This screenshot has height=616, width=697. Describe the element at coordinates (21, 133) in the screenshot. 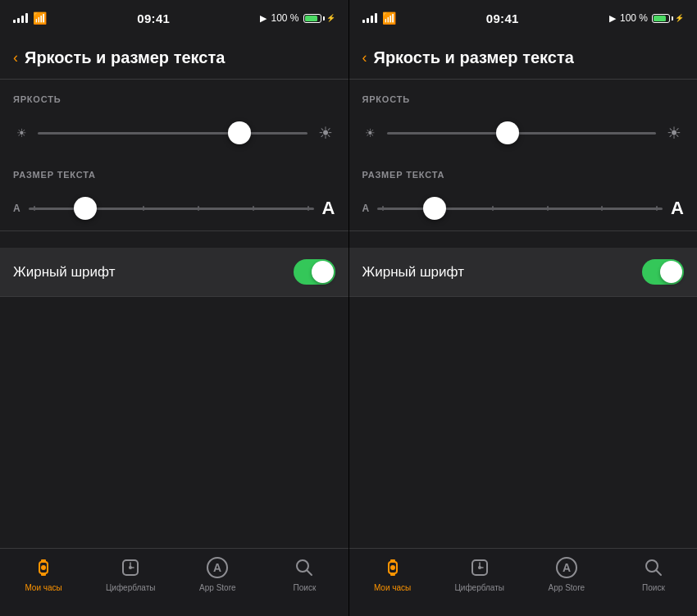

I see `brightness-low-icon-left: ☀` at that location.